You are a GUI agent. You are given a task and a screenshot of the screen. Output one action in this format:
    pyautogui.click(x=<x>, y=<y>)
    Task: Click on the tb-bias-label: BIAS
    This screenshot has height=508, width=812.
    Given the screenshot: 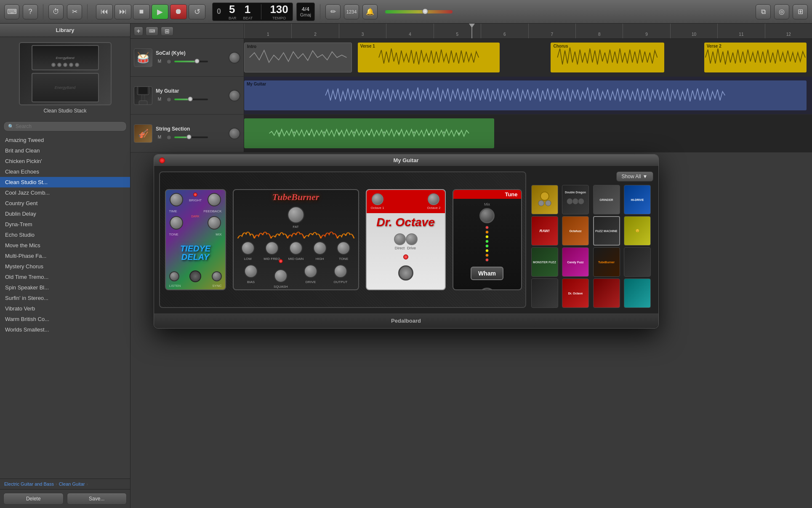 What is the action you would take?
    pyautogui.click(x=251, y=282)
    